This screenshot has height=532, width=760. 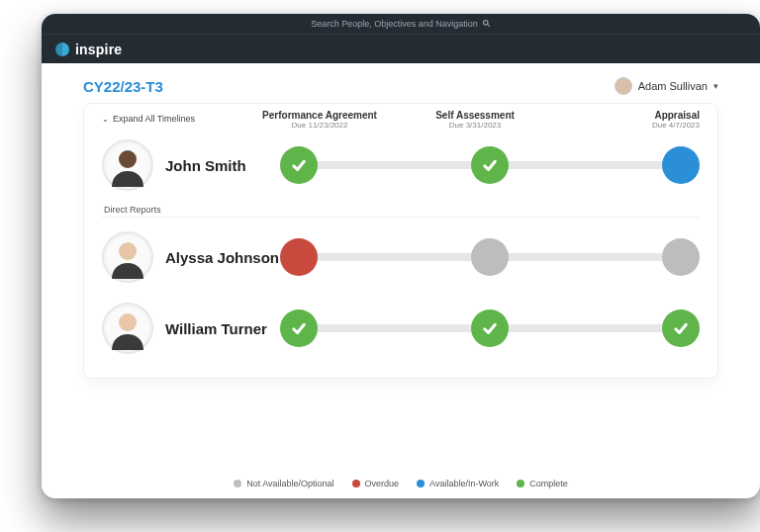 What do you see at coordinates (320, 120) in the screenshot?
I see `stage-header: Performance Agreement Due 11/23/2022` at bounding box center [320, 120].